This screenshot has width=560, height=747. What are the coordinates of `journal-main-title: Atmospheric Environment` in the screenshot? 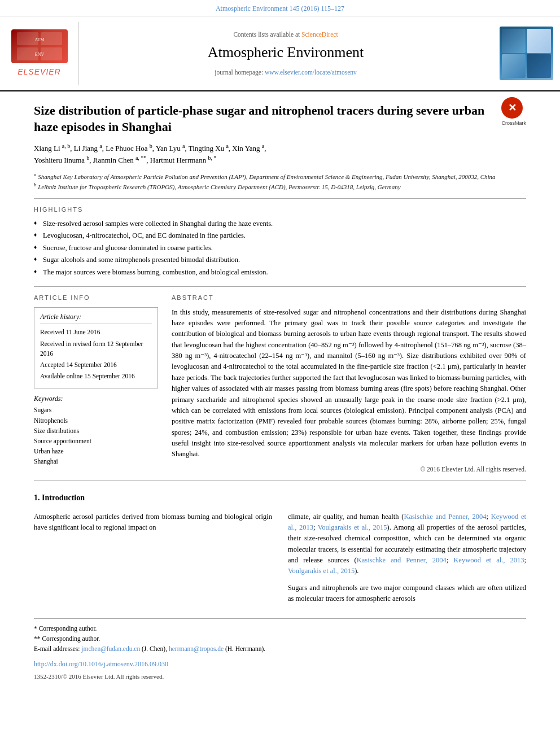 It's located at (286, 53).